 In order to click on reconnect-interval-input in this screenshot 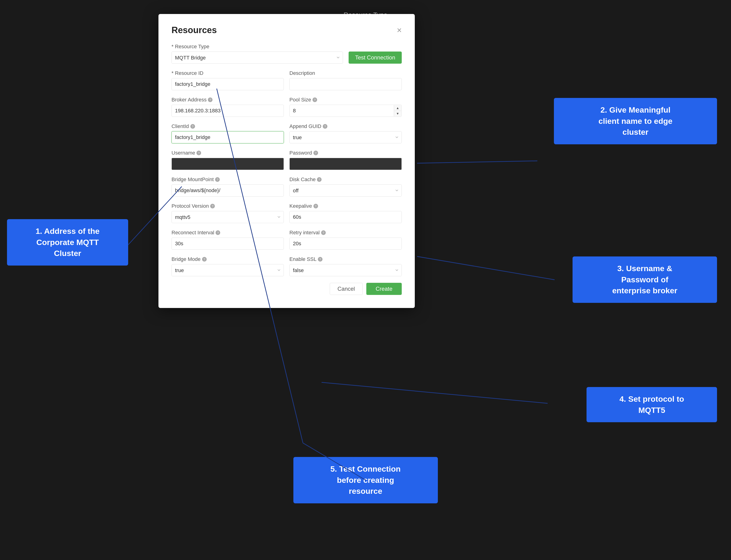, I will do `click(228, 244)`.